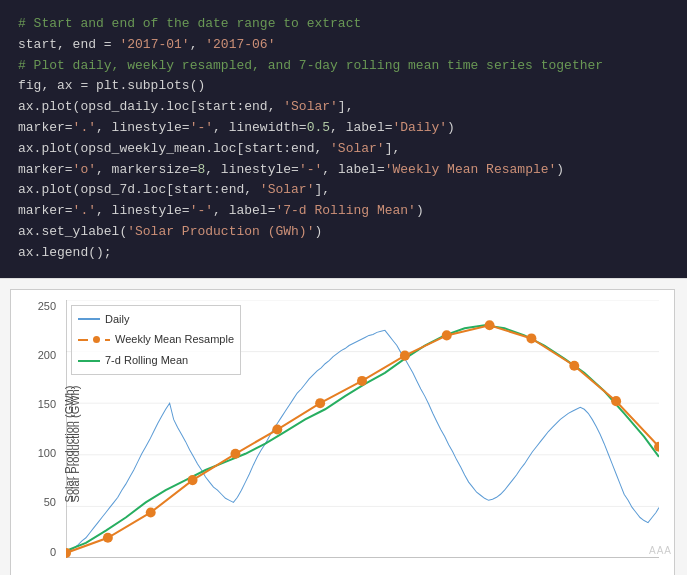 This screenshot has width=687, height=575. I want to click on legend-rolling-label: 7-d Rolling Mean, so click(146, 360).